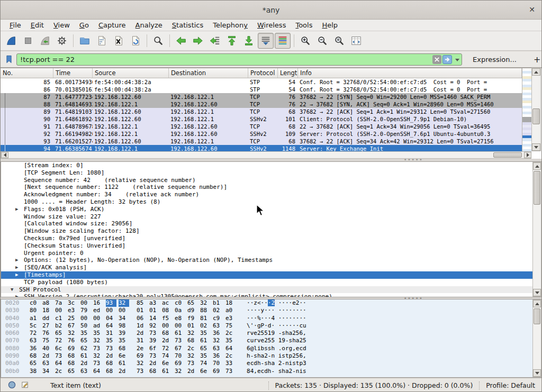  What do you see at coordinates (60, 349) in the screenshot?
I see `hex-byte: 6c` at bounding box center [60, 349].